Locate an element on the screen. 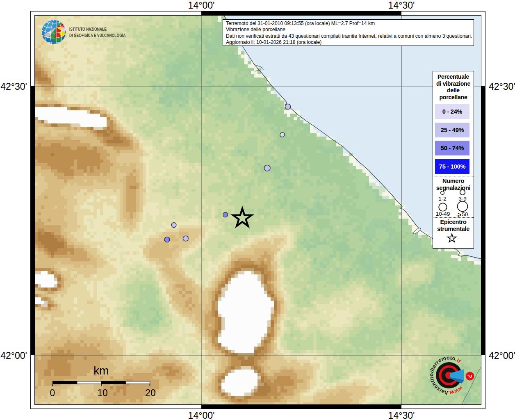  axis-label-top-lon2: 14°30' is located at coordinates (402, 6).